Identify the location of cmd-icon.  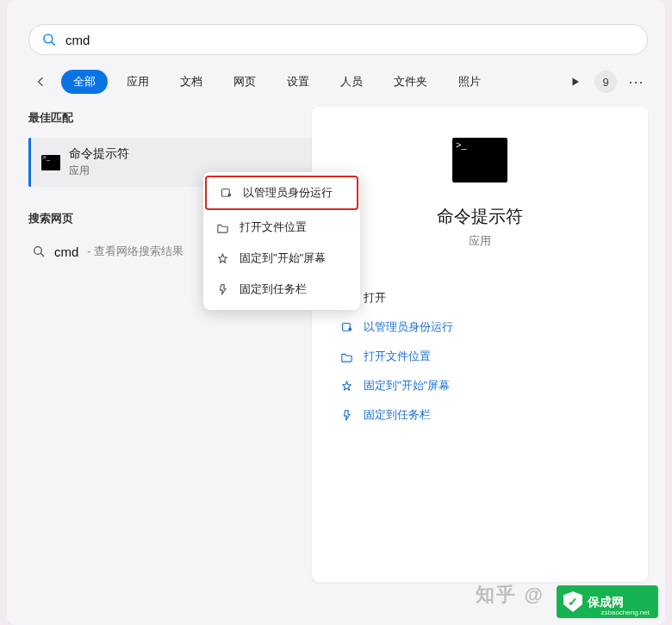
(51, 163).